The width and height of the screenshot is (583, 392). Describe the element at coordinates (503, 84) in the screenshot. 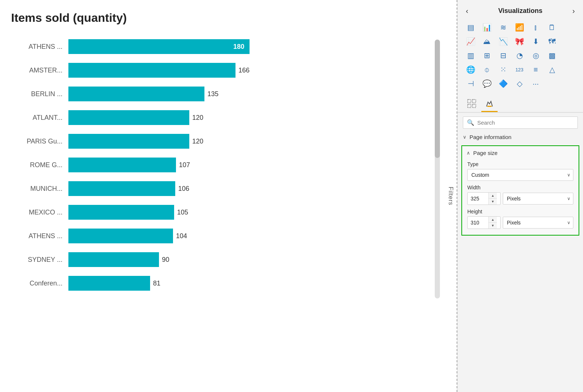

I see `azure-icon: 🔷` at that location.